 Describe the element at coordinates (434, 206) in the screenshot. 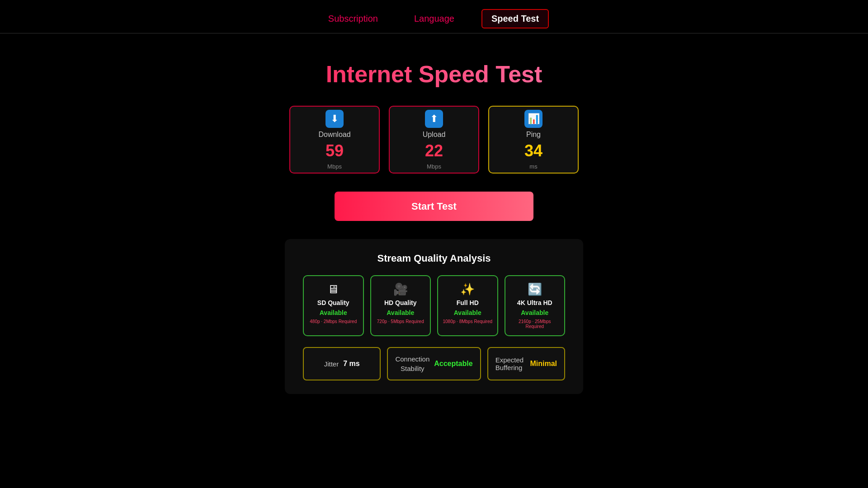

I see `start-test-button: Start Test` at that location.